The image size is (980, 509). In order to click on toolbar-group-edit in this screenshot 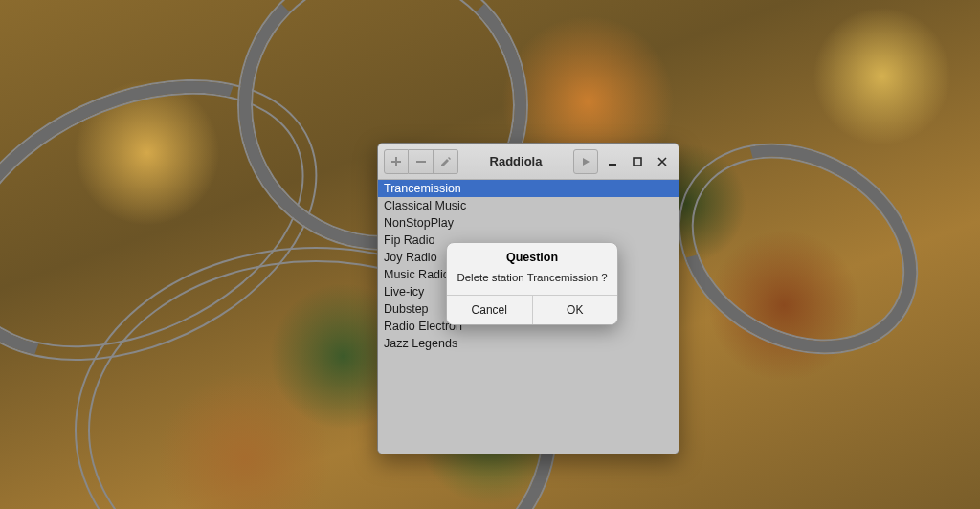, I will do `click(421, 162)`.